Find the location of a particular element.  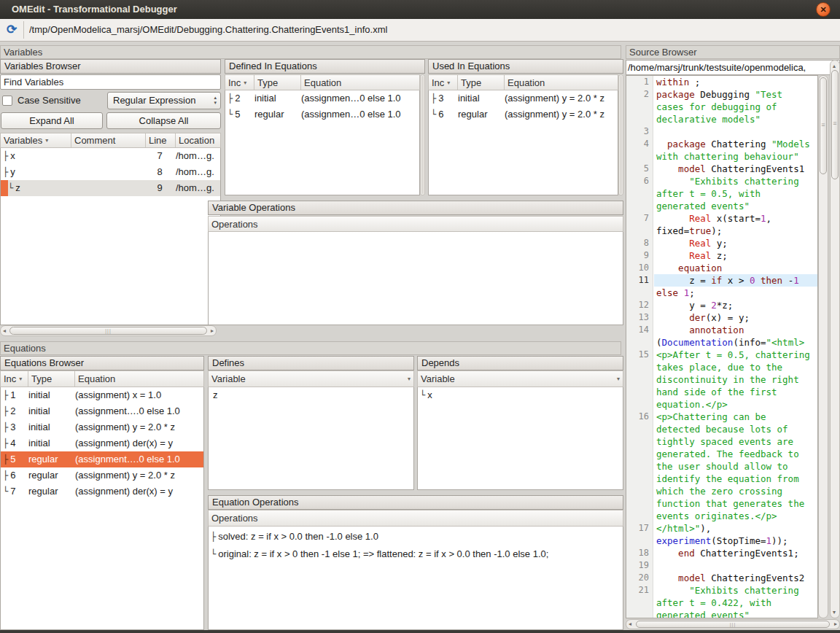

table-row: ├4initial(assignment) der(x) = y is located at coordinates (102, 443).